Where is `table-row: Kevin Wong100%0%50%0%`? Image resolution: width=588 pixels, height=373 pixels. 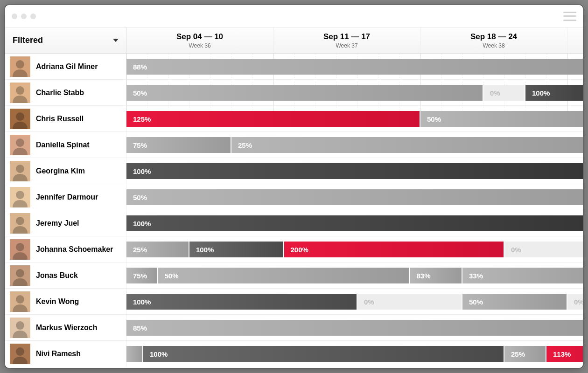
table-row: Kevin Wong100%0%50%0% is located at coordinates (294, 302).